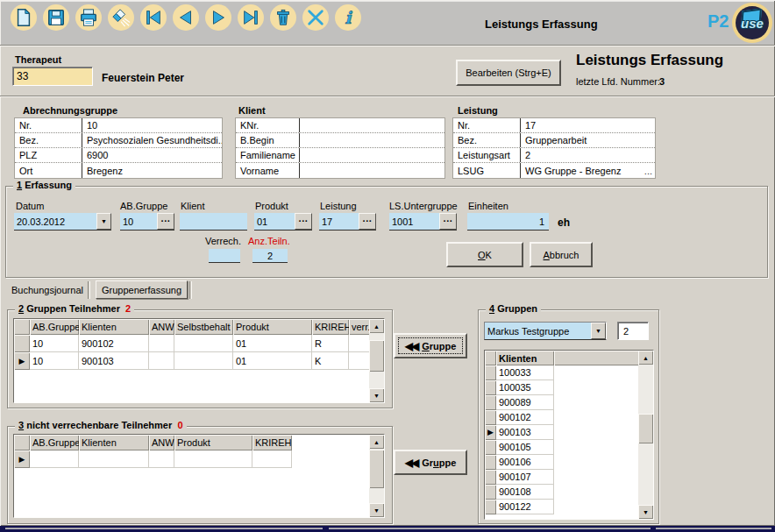 This screenshot has width=775, height=532. What do you see at coordinates (200, 359) in the screenshot?
I see `gruppen-teilnehmer-groupbox: 2 Gruppen Teilnehmer 2 AB.Gruppe Kliente…` at bounding box center [200, 359].